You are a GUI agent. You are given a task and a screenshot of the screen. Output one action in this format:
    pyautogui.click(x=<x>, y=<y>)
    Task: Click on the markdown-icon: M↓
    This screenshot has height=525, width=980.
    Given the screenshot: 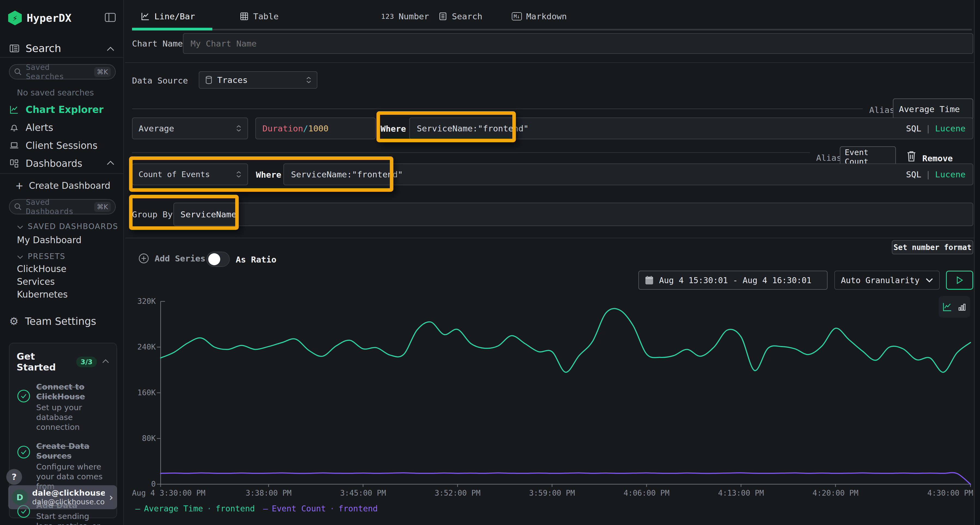 What is the action you would take?
    pyautogui.click(x=517, y=16)
    